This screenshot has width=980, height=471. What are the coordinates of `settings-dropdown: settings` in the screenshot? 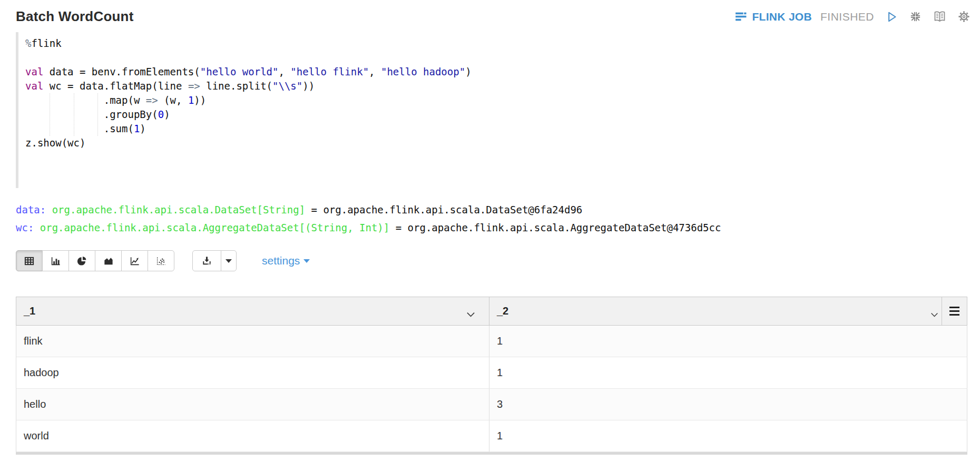 It's located at (286, 261).